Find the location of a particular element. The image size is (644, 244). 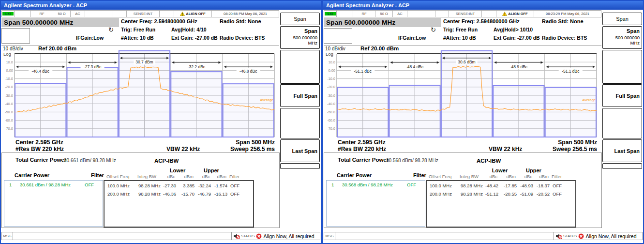

carrier-row-value: 30.661 dBm / 98.28 MHz is located at coordinates (45, 185).